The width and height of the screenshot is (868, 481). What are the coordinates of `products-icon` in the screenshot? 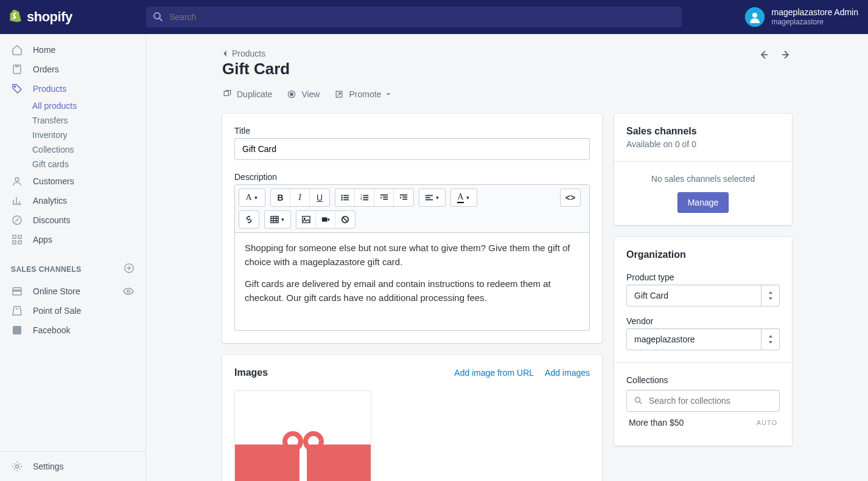 It's located at (17, 89).